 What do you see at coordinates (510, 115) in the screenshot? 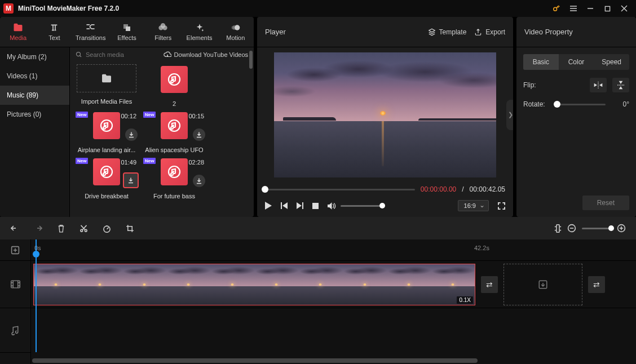
I see `expand-handle: ❯` at bounding box center [510, 115].